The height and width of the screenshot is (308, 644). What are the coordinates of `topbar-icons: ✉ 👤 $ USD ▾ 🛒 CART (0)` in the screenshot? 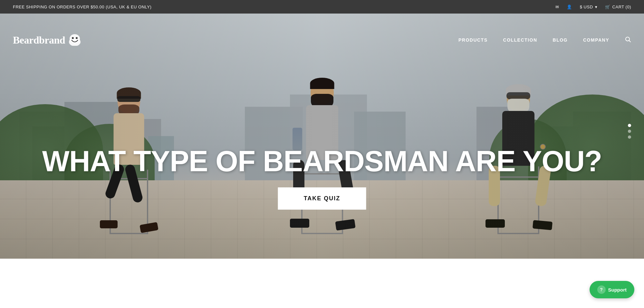 It's located at (593, 7).